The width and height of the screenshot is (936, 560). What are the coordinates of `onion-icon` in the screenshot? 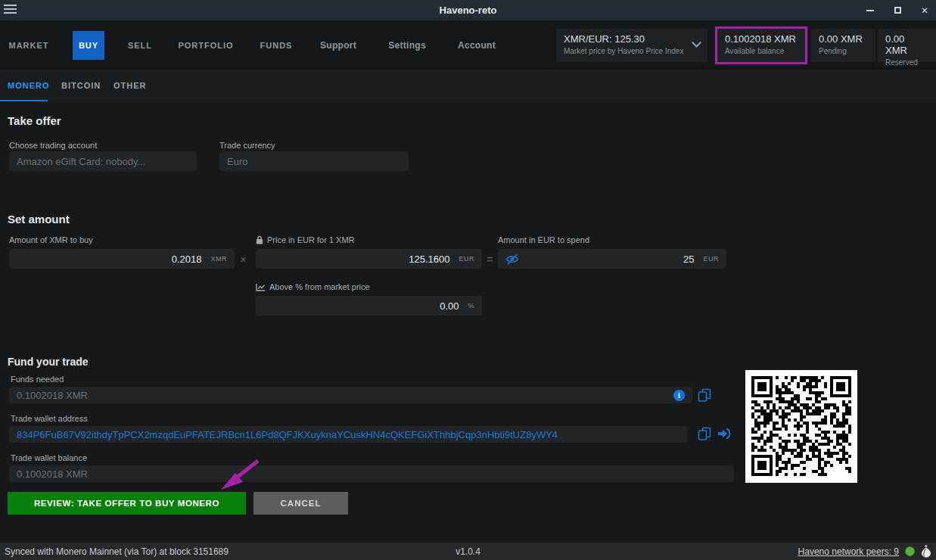 It's located at (926, 551).